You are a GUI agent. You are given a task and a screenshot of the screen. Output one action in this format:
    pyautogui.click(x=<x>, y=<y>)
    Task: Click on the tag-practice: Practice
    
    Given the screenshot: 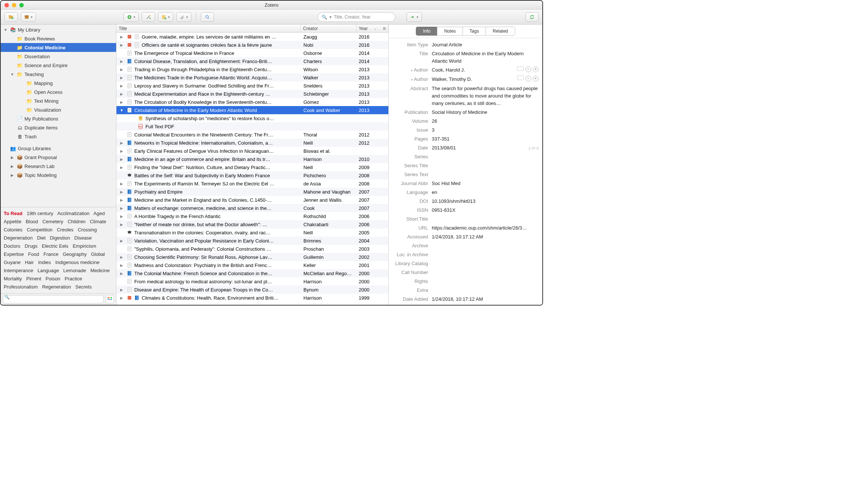 What is the action you would take?
    pyautogui.click(x=73, y=279)
    